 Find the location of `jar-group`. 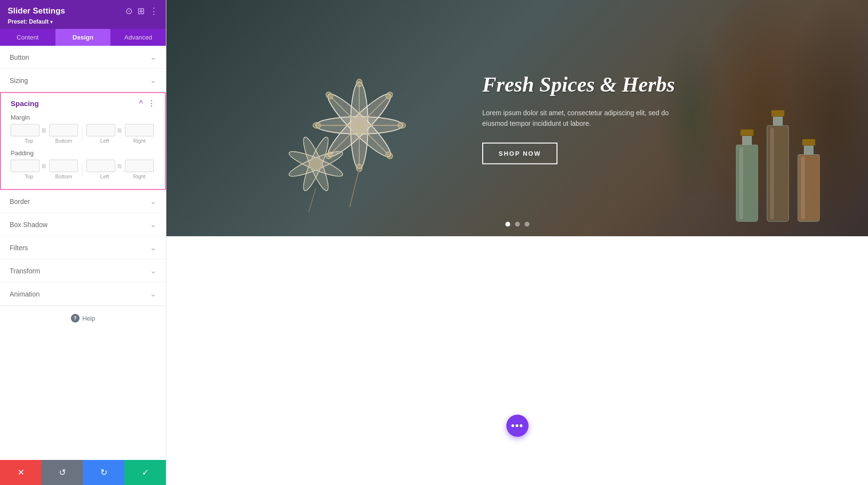

jar-group is located at coordinates (778, 118).